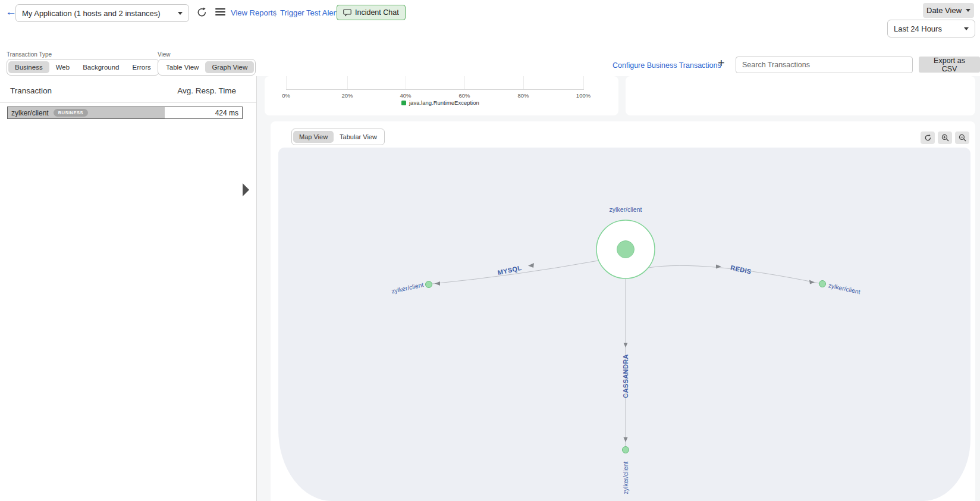  What do you see at coordinates (253, 13) in the screenshot?
I see `view-reports-link: View Reports` at bounding box center [253, 13].